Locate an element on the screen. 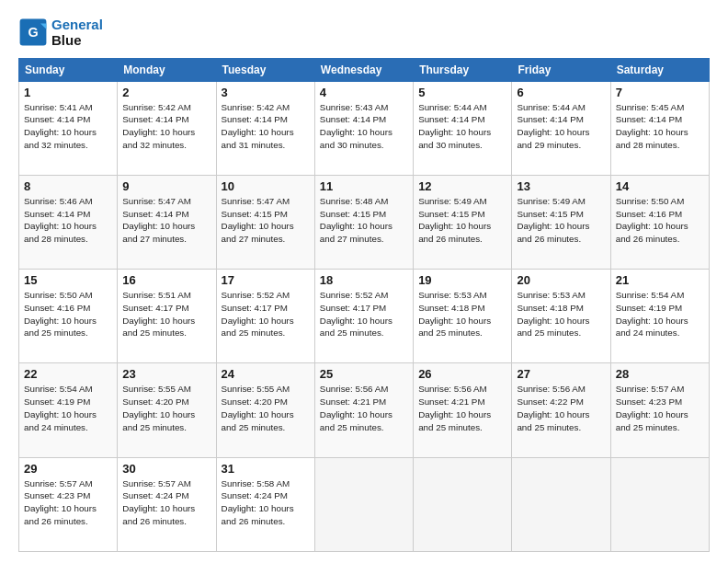 This screenshot has height=563, width=728. table-row: 27Sunrise: 5:56 AMSunset: 4:22 PMDayligh… is located at coordinates (561, 410).